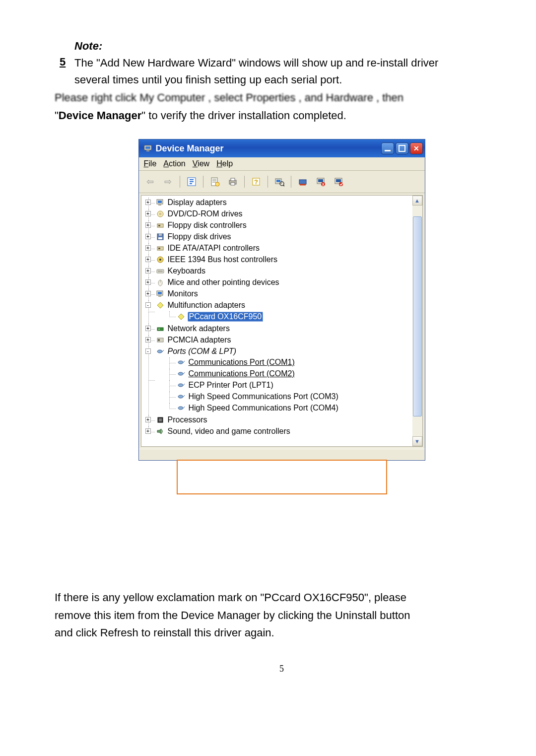 The image size is (536, 756). Describe the element at coordinates (161, 260) in the screenshot. I see `ieee1394-icon` at that location.